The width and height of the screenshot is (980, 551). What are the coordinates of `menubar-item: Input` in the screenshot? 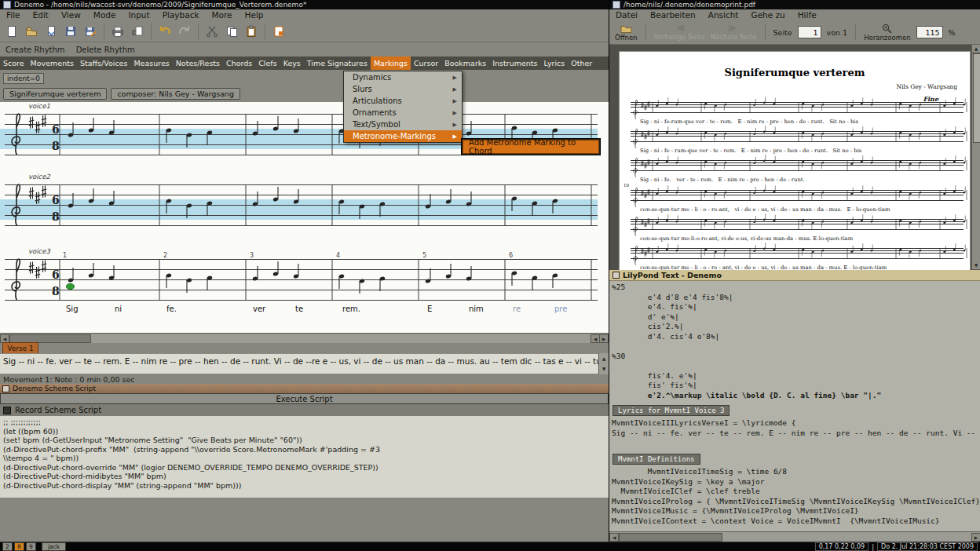 It's located at (138, 15).